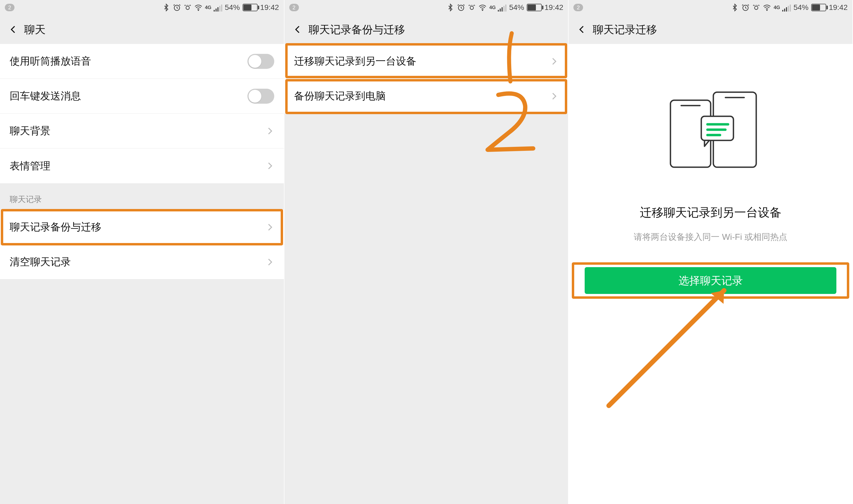 This screenshot has width=853, height=504. Describe the element at coordinates (50, 61) in the screenshot. I see `cell-label: 使用听筒播放语音` at that location.